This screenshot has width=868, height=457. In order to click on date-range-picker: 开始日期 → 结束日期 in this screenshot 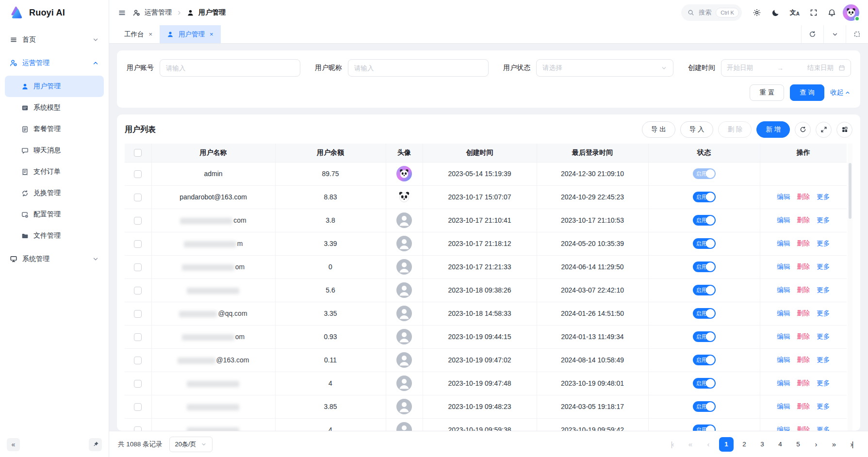, I will do `click(786, 68)`.